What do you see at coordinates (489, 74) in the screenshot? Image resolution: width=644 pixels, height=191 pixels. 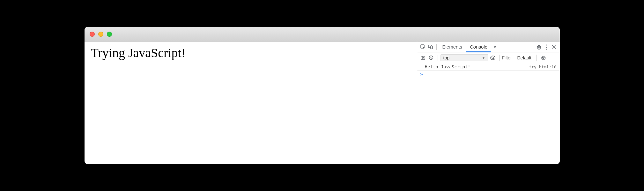 I see `console-prompt: >` at bounding box center [489, 74].